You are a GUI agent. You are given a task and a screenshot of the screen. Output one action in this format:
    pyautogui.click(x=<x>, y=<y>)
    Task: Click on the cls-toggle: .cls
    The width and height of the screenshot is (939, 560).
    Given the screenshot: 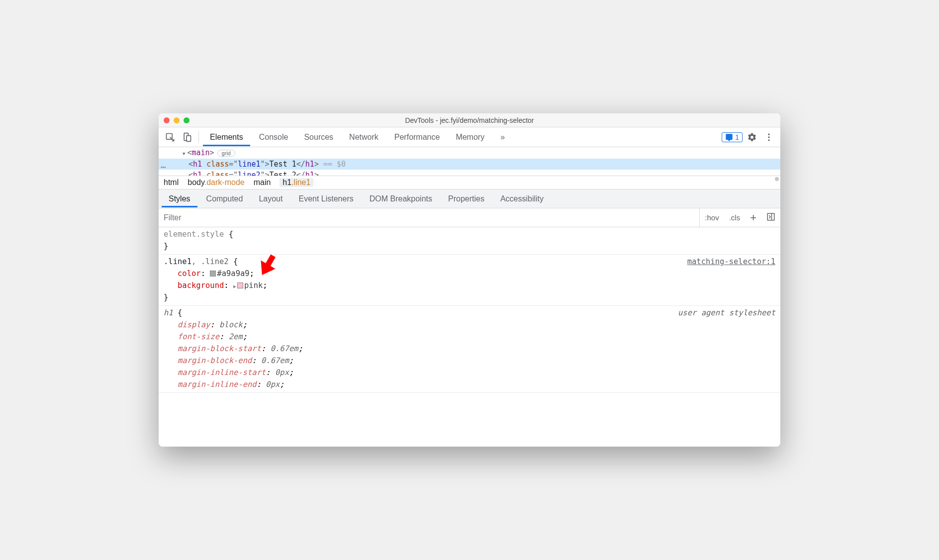 What is the action you would take?
    pyautogui.click(x=735, y=218)
    